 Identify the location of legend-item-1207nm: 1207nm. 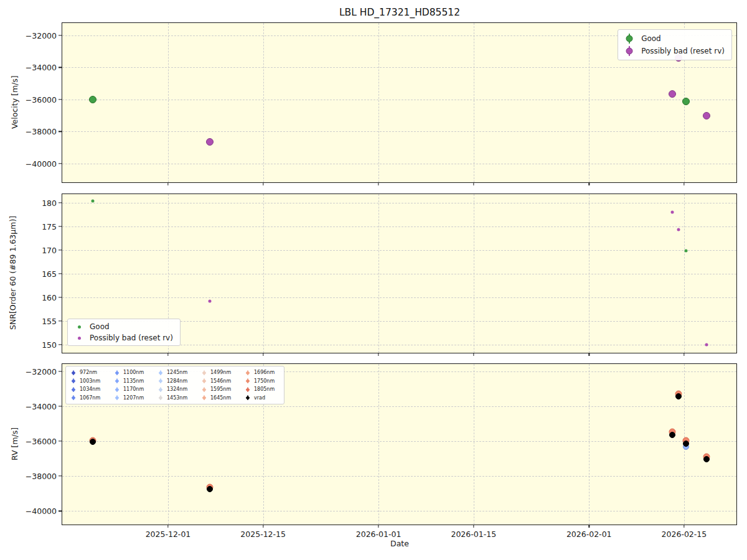
(135, 398).